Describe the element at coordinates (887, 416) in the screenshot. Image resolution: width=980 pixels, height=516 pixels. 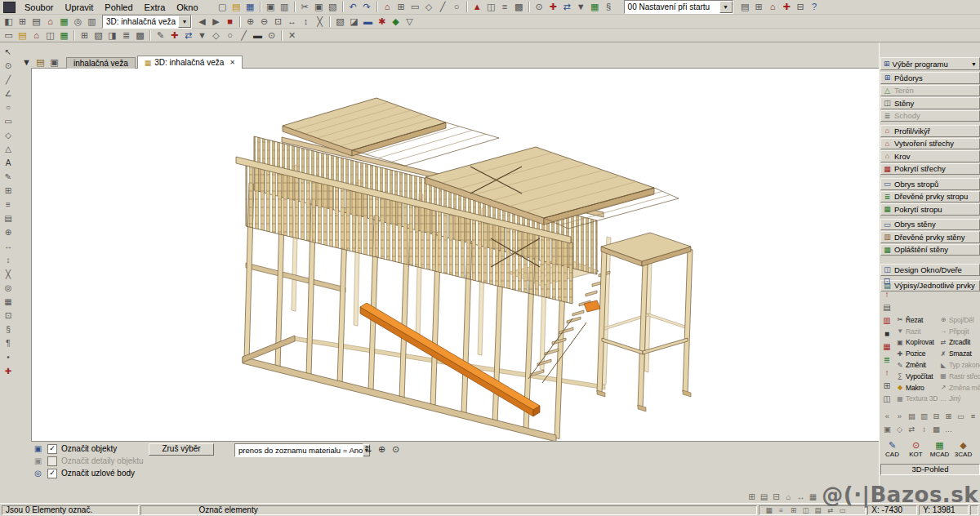
I see `first-icon: «` at that location.